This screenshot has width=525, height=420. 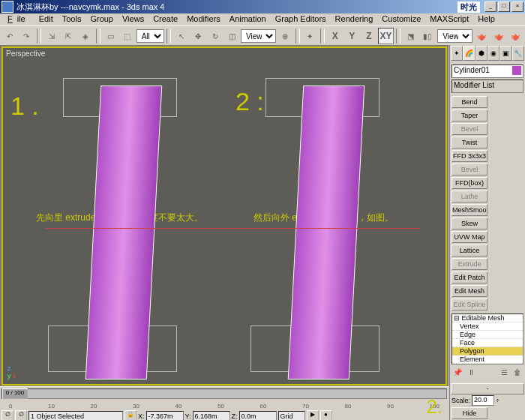 What do you see at coordinates (488, 86) in the screenshot?
I see `modifier-list-dropdown: Modifier List` at bounding box center [488, 86].